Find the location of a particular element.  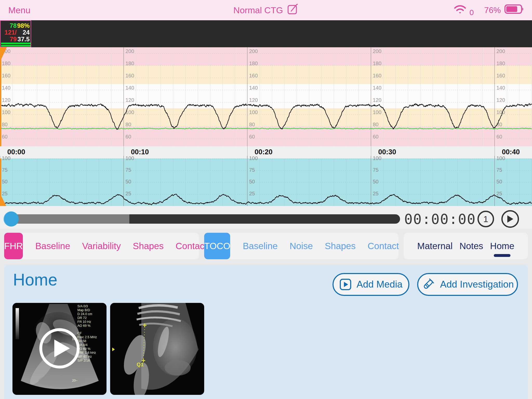

play-button is located at coordinates (510, 219).